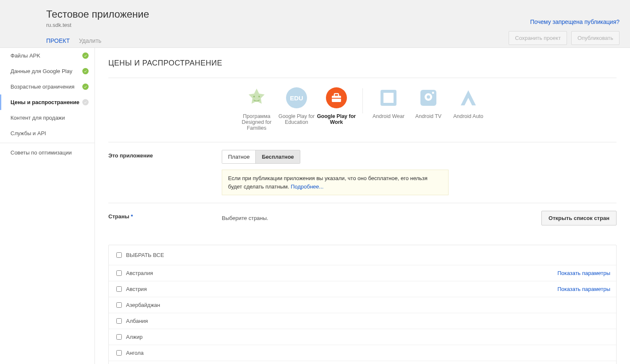 This screenshot has height=364, width=630. Describe the element at coordinates (297, 98) in the screenshot. I see `program-icon: EDU` at that location.